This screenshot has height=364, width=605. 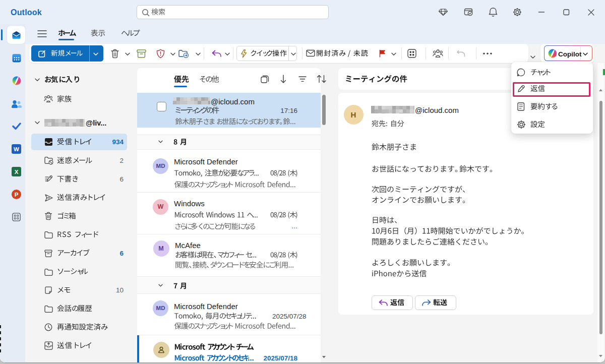 I want to click on svg-text: X, so click(x=17, y=172).